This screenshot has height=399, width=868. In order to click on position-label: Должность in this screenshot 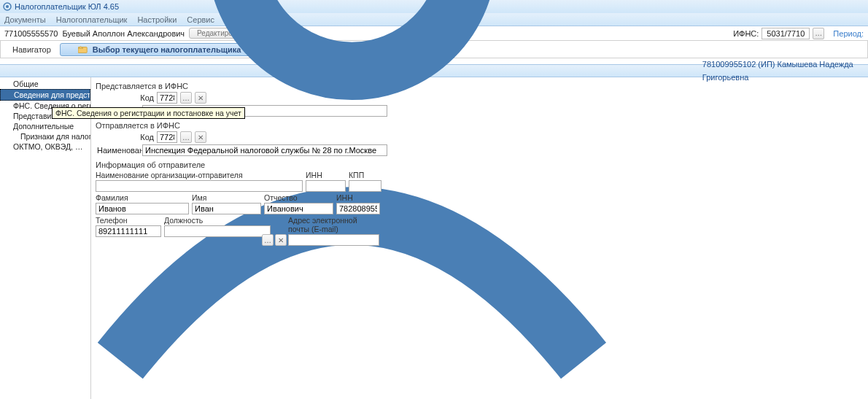, I will do `click(212, 220)`.